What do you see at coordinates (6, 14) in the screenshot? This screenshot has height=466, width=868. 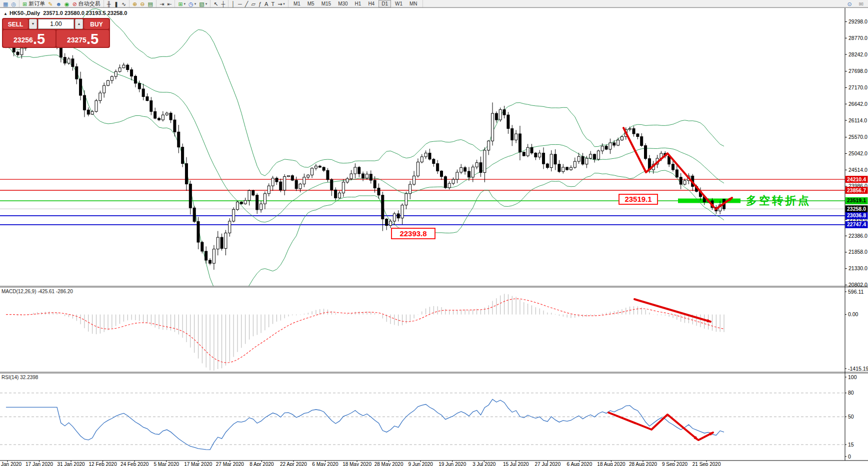 I see `collapse-triangle-icon: ▲` at bounding box center [6, 14].